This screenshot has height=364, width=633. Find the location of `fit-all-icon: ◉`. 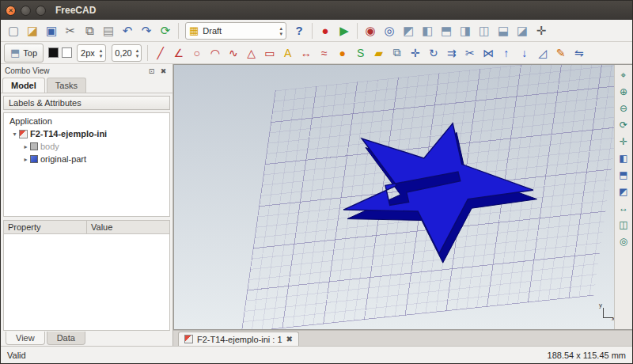

fit-all-icon: ◉ is located at coordinates (370, 31).